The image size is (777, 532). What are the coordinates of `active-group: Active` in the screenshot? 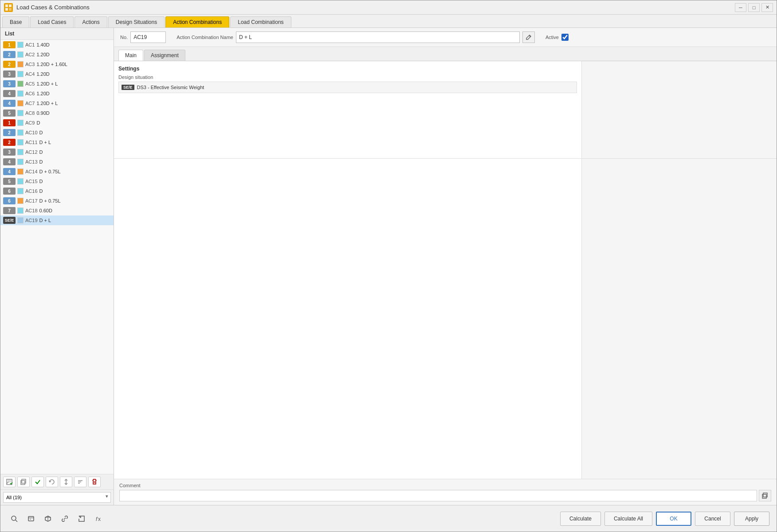 It's located at (557, 37).